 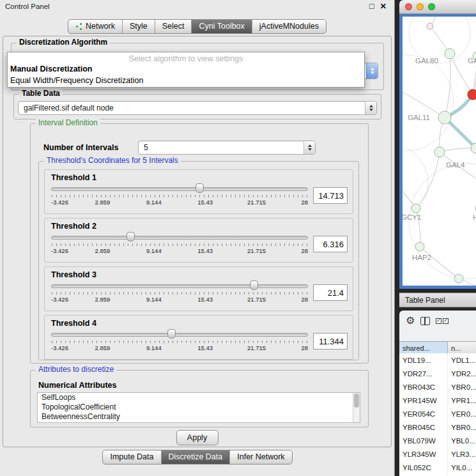 I want to click on threshold-panel: Threshold 1 -3.4262.8599.14415.4321.7152…, so click(x=199, y=192).